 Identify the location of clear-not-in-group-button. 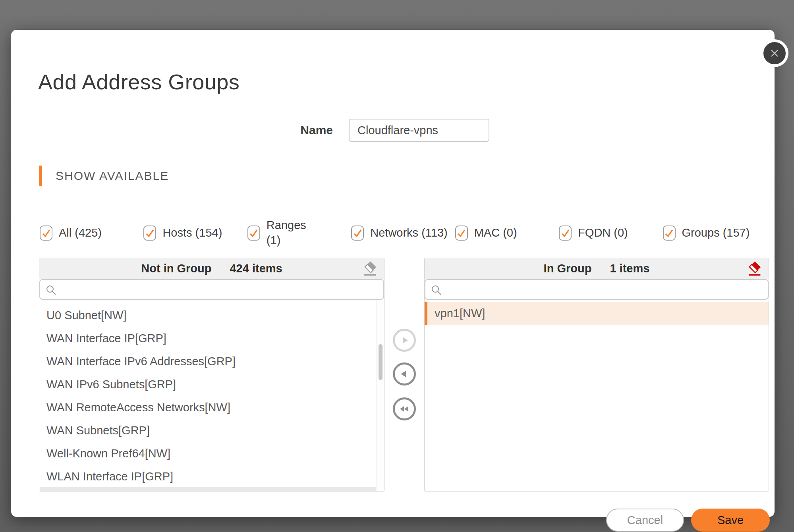
(370, 269).